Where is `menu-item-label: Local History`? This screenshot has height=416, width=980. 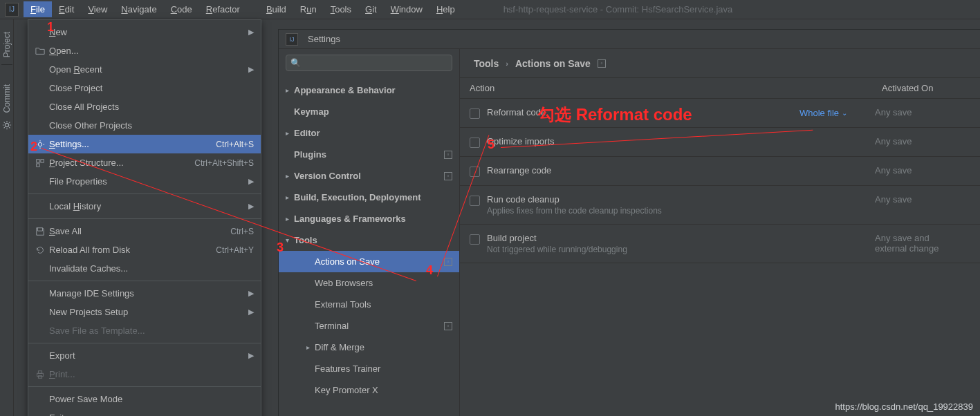 menu-item-label: Local History is located at coordinates (149, 206).